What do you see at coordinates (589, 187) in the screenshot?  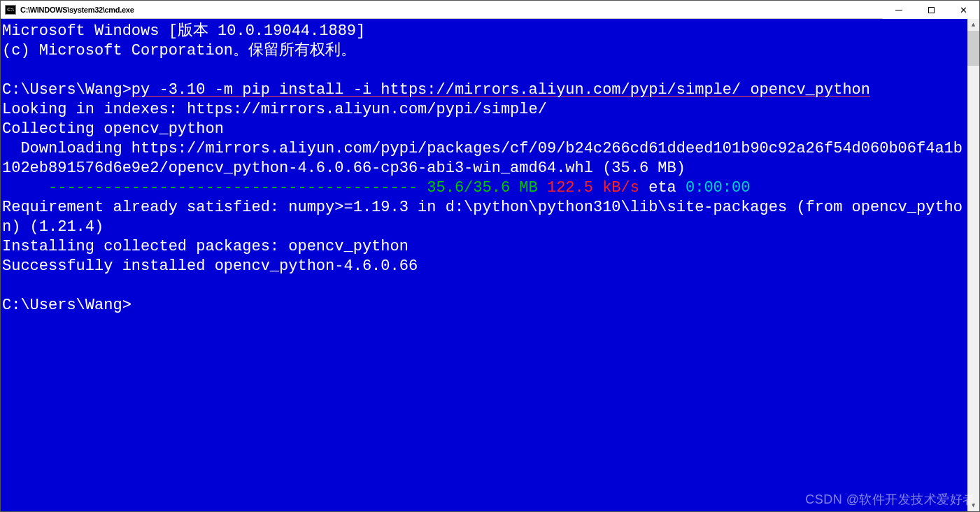 I see `progress-speed: 122.5 kB/s` at bounding box center [589, 187].